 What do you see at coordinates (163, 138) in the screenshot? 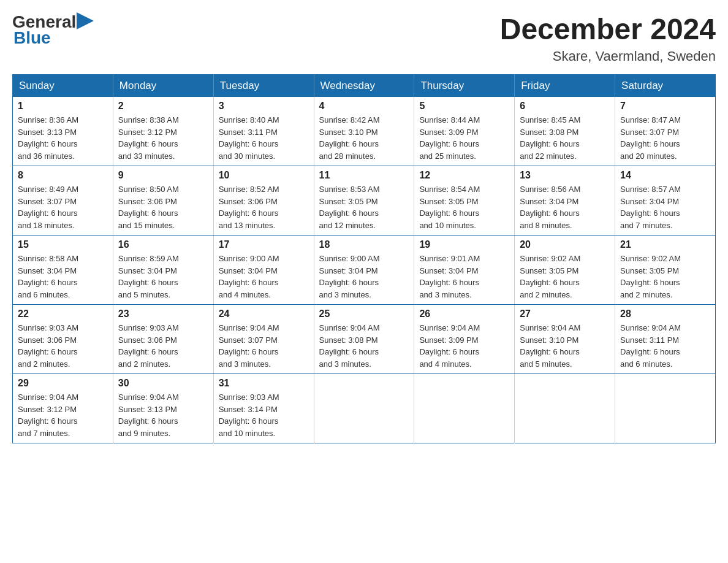
I see `day-info: Sunrise: 8:38 AMSunset: 3:12 PMDaylight:…` at bounding box center [163, 138].